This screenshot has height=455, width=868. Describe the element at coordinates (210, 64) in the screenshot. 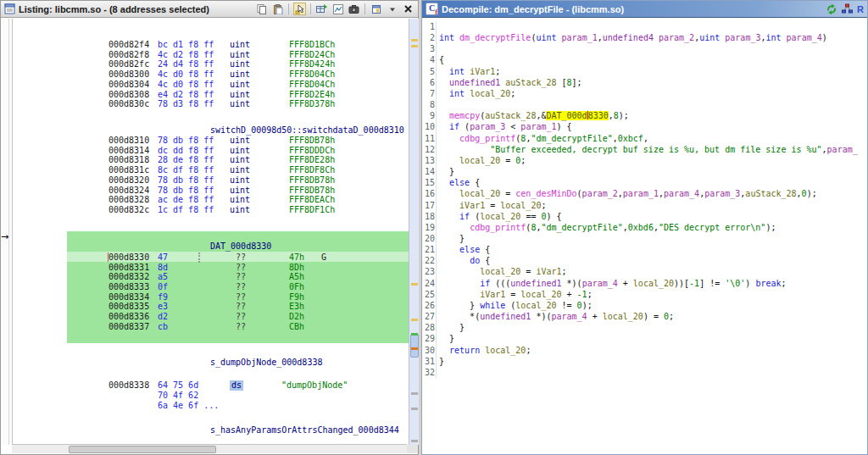

I see `listing-row: 000d82fc24 d4 f8 ffuintFFF8D424h` at that location.